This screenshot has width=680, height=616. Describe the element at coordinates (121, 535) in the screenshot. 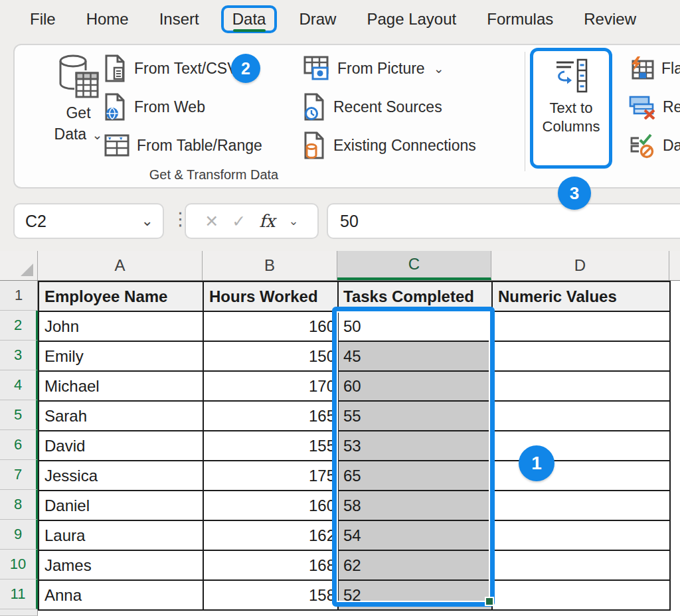

I see `cell-A9: Laura` at that location.